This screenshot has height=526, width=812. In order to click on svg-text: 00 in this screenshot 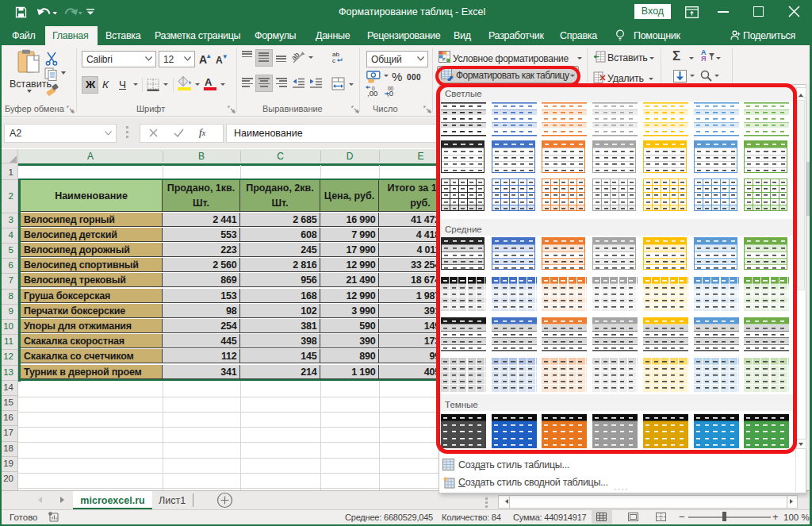, I will do `click(391, 89)`.